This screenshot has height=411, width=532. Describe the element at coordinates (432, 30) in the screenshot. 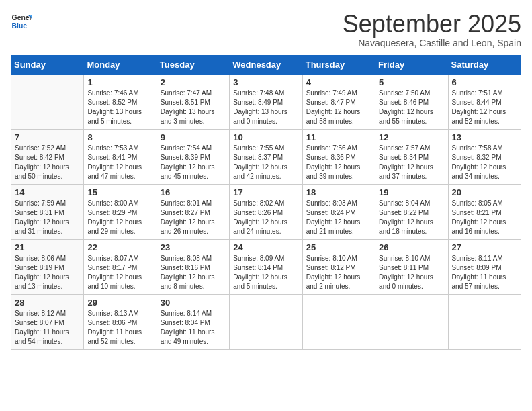

I see `title-block: September 2025 Navaquesera, Castille and…` at that location.